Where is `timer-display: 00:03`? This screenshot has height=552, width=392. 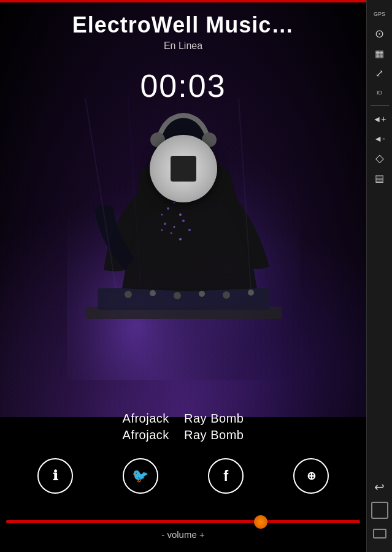
timer-display: 00:03 is located at coordinates (183, 86).